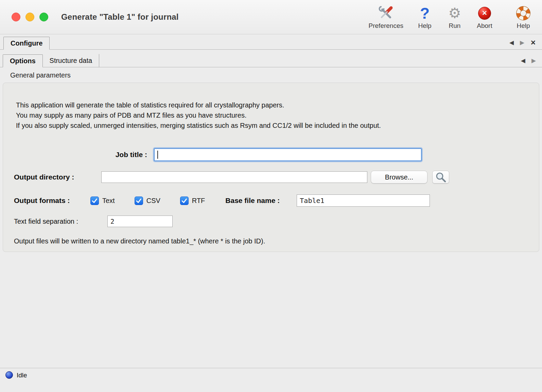 This screenshot has width=542, height=392. What do you see at coordinates (16, 17) in the screenshot?
I see `close-window-button` at bounding box center [16, 17].